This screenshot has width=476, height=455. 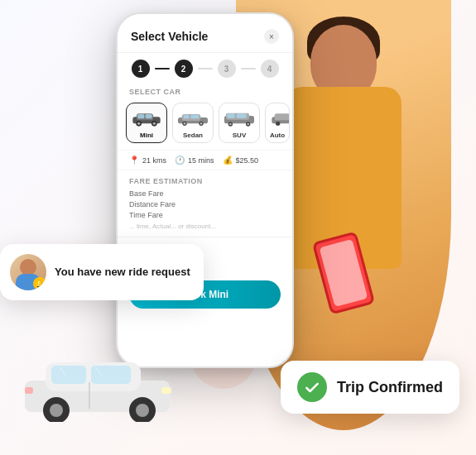 What do you see at coordinates (205, 227) in the screenshot?
I see `fare-note: ... time, Actual... or discount...` at bounding box center [205, 227].